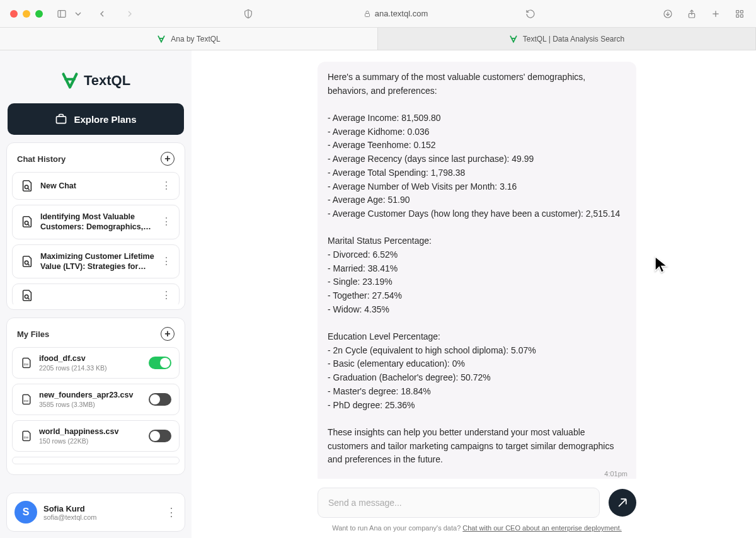  Describe the element at coordinates (378, 14) in the screenshot. I see `browser-toolbar: ana.textql.com` at that location.